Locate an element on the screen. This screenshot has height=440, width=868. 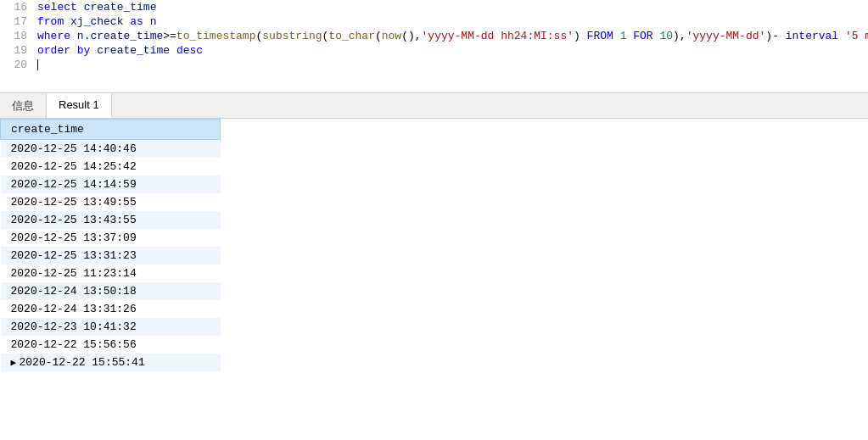
cell-create-time: ▶ 2020-12-22 15:55:41 is located at coordinates (110, 363).